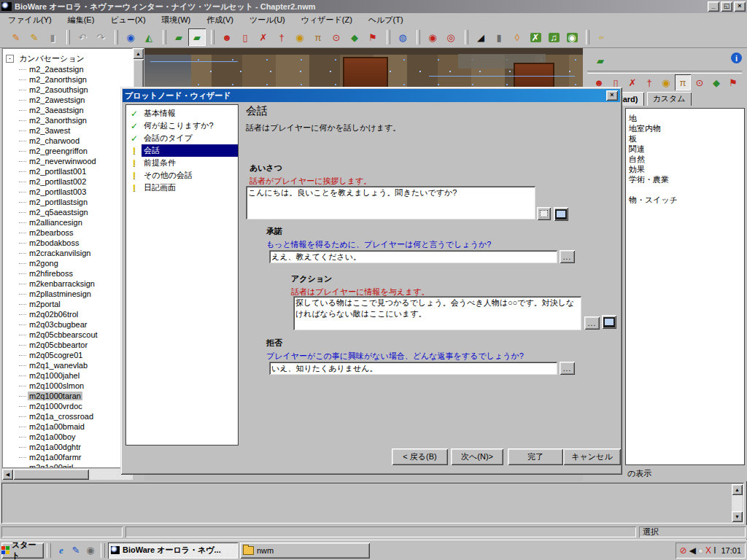 The width and height of the screenshot is (747, 560). Describe the element at coordinates (67, 222) in the screenshot. I see `tree-item: m2alliancesign` at that location.